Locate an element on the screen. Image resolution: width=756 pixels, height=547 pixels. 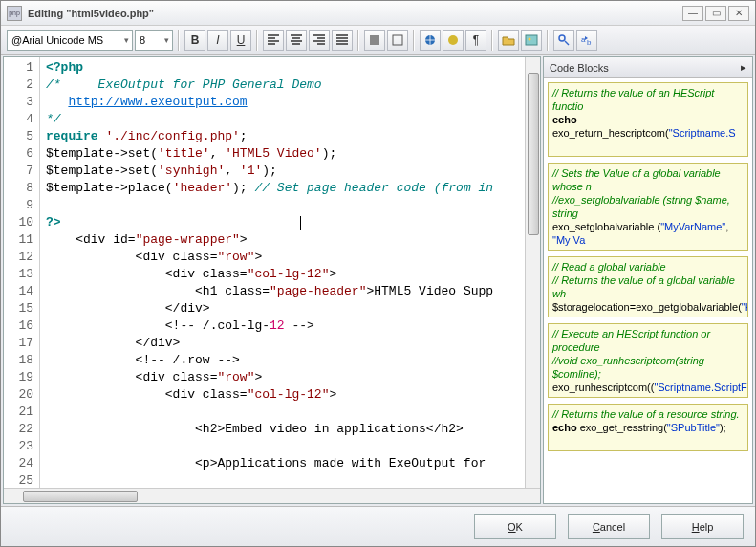
snippet-item: // Read a global variable // Returns the… is located at coordinates (648, 287).